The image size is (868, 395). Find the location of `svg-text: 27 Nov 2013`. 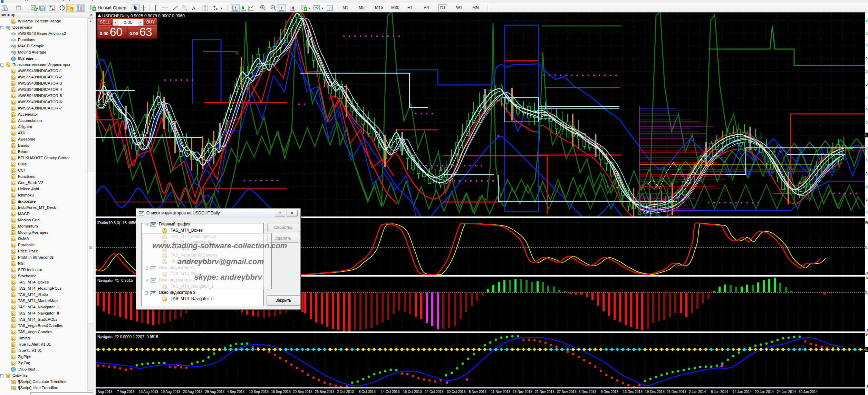

svg-text: 27 Nov 2013 is located at coordinates (567, 392).